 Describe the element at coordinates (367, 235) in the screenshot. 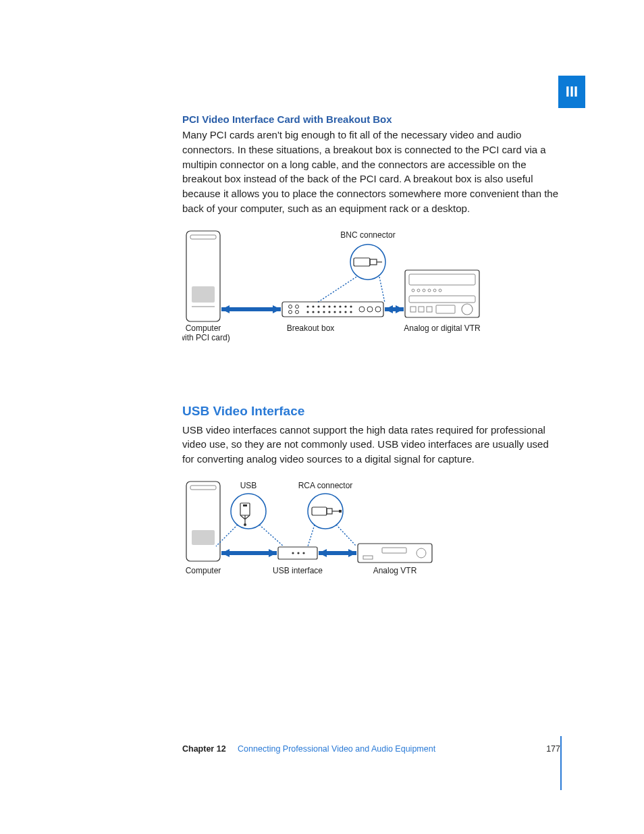

I see `label-bnc: BNC connector` at that location.